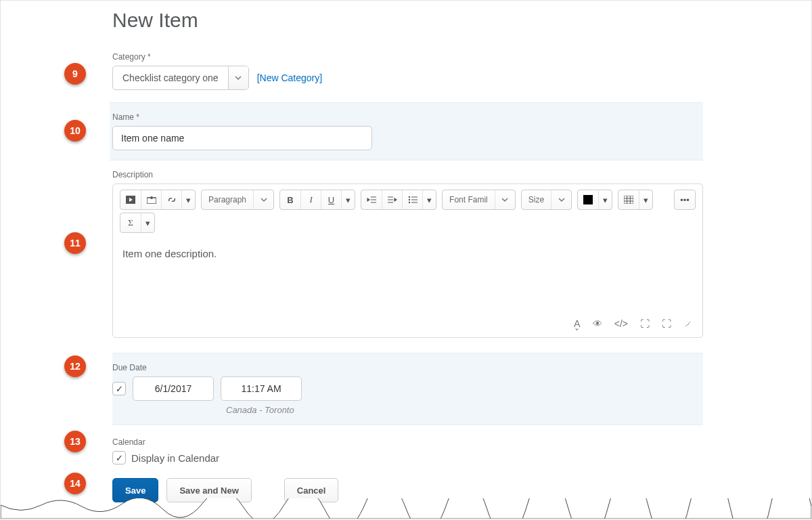  Describe the element at coordinates (392, 200) in the screenshot. I see `indent-button` at that location.